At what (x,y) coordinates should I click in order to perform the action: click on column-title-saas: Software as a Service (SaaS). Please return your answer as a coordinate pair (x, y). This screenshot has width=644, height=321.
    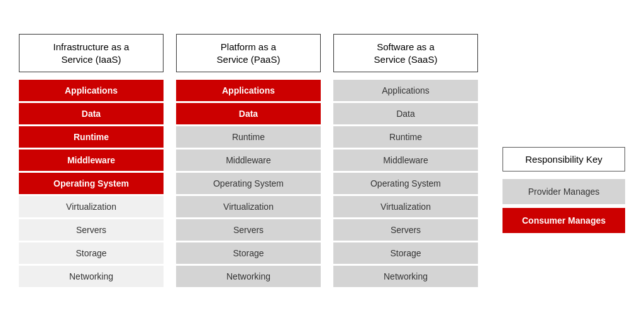
    Looking at the image, I should click on (406, 53).